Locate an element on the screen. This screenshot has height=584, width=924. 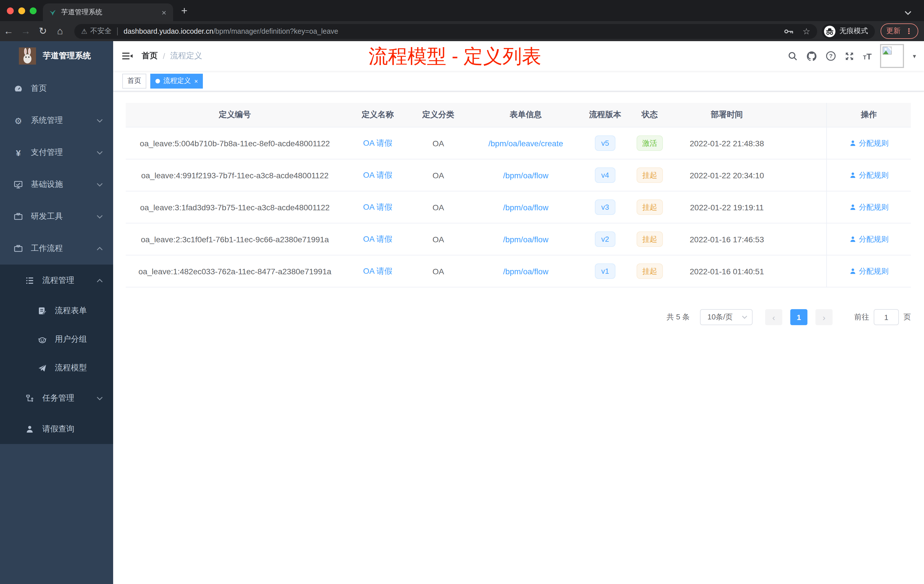
sidebar-item-process-model: 流程模型 is located at coordinates (57, 368).